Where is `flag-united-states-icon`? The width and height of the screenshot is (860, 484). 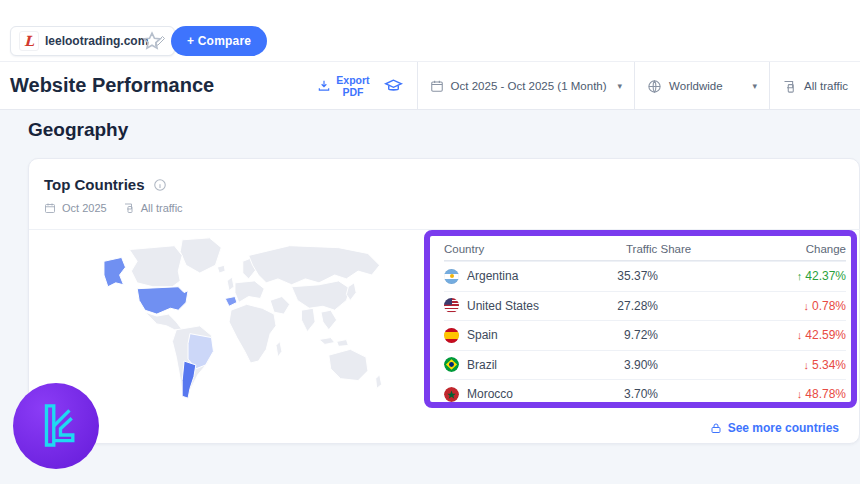 flag-united-states-icon is located at coordinates (452, 306).